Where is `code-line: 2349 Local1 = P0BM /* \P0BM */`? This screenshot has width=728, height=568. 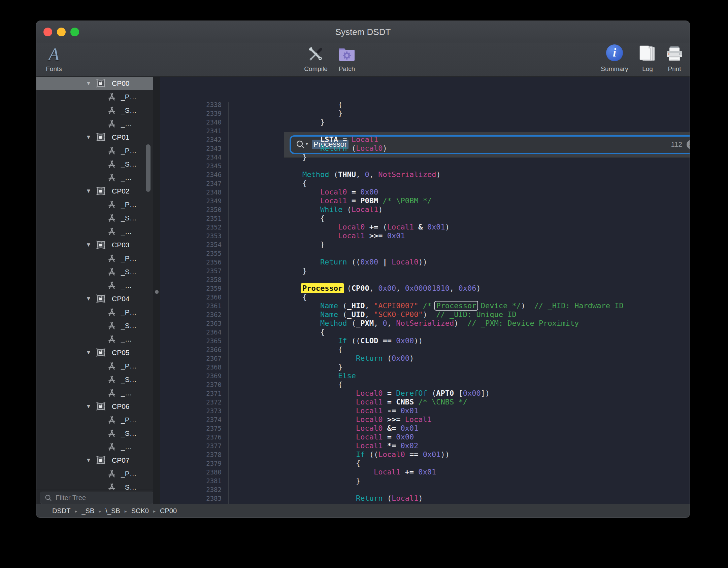
code-line: 2349 Local1 = P0BM /* \P0BM */ is located at coordinates (425, 201).